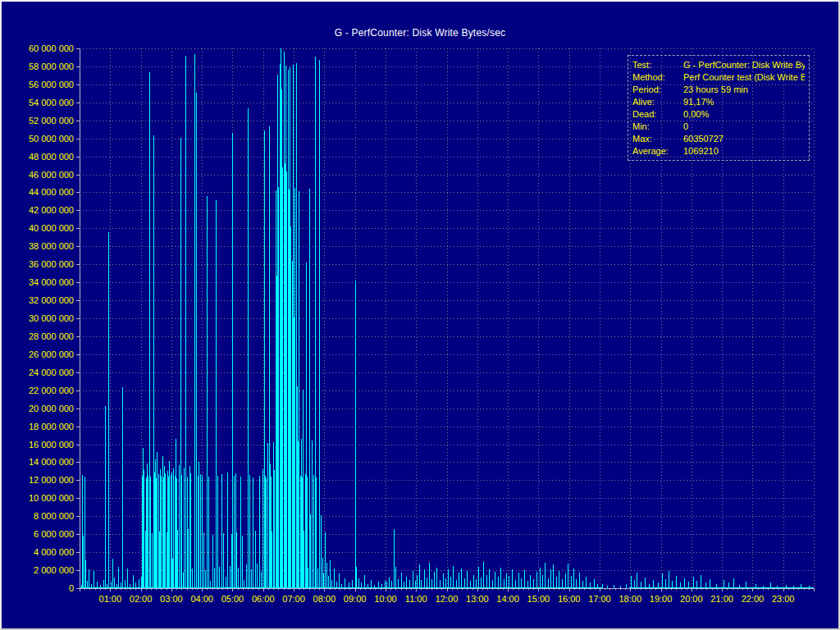 The width and height of the screenshot is (840, 630). What do you see at coordinates (686, 126) in the screenshot?
I see `legend-value: 0` at bounding box center [686, 126].